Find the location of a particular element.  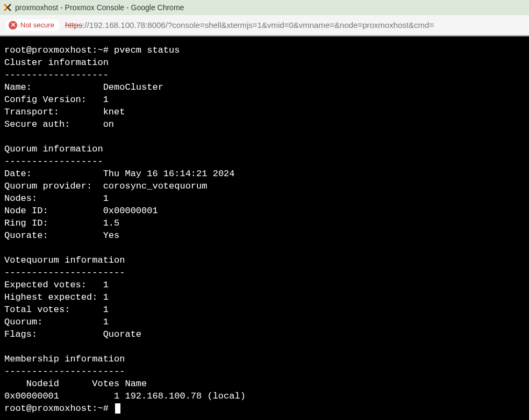

cluster-info-header: Cluster information is located at coordinates (56, 62).